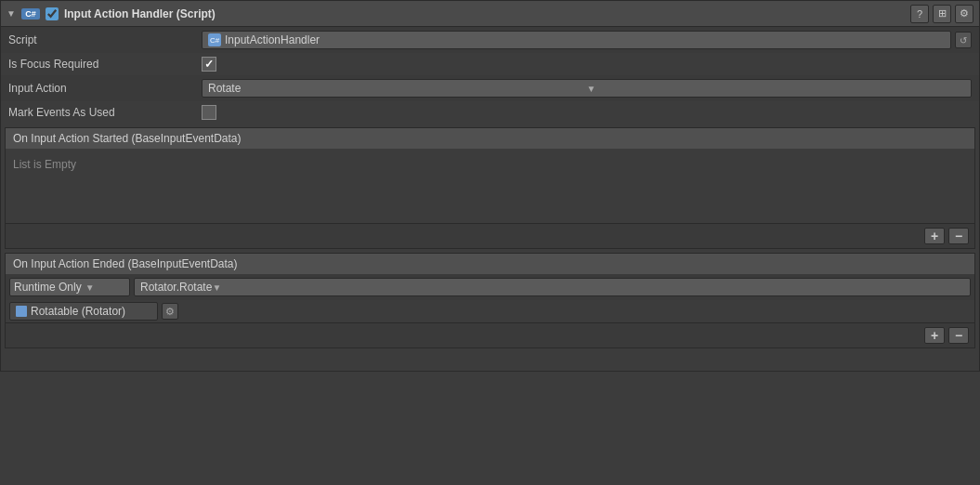 This screenshot has width=980, height=485. What do you see at coordinates (490, 311) in the screenshot?
I see `object-row: Rotatable (Rotator) ⚙` at bounding box center [490, 311].